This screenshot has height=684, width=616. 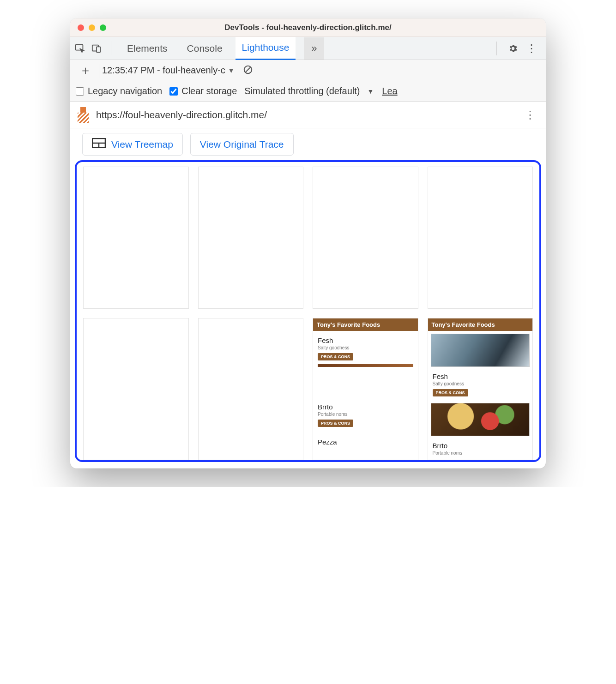 What do you see at coordinates (92, 28) in the screenshot?
I see `minimize-window-button` at bounding box center [92, 28].